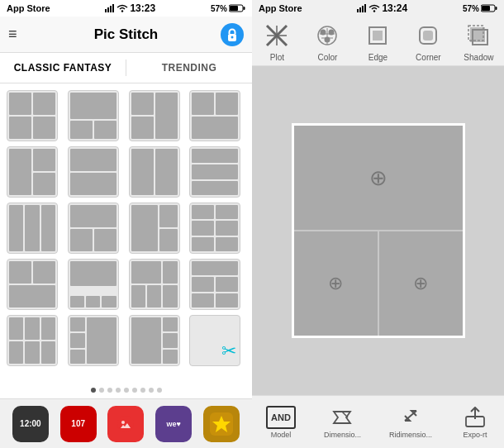 Image resolution: width=504 pixels, height=448 pixels. Describe the element at coordinates (126, 68) in the screenshot. I see `tabs-left: CLASSIC FANTASY TRENDING` at that location.